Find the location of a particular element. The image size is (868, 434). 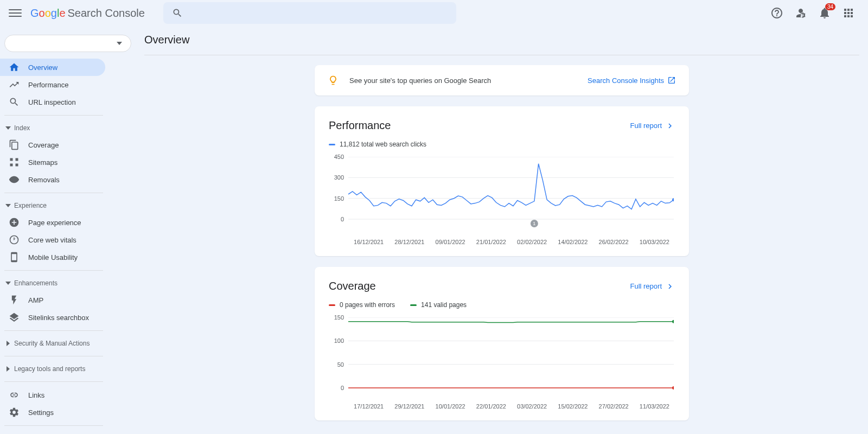

section-experience: Experience is located at coordinates (68, 206).